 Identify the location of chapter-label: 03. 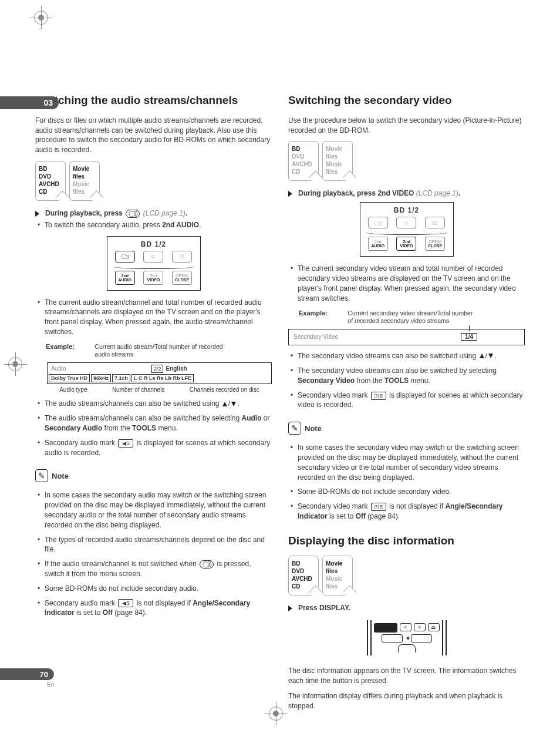
(29, 103).